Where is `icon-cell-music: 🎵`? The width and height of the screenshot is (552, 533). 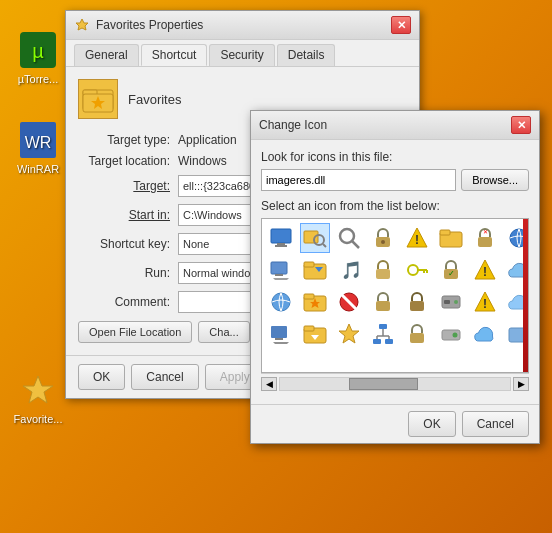 icon-cell-music: 🎵 is located at coordinates (349, 270).